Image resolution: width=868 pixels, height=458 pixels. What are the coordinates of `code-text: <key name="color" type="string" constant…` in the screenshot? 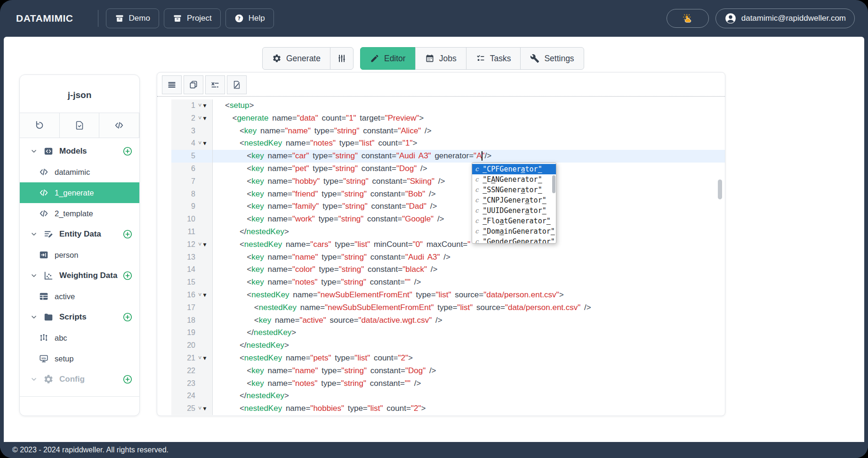 It's located at (469, 270).